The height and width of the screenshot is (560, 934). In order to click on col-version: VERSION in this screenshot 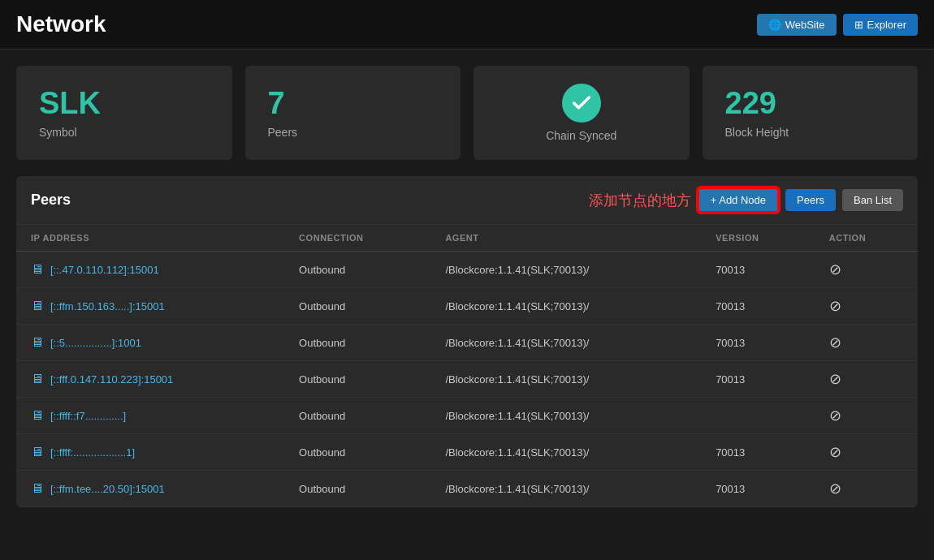, I will do `click(758, 239)`.